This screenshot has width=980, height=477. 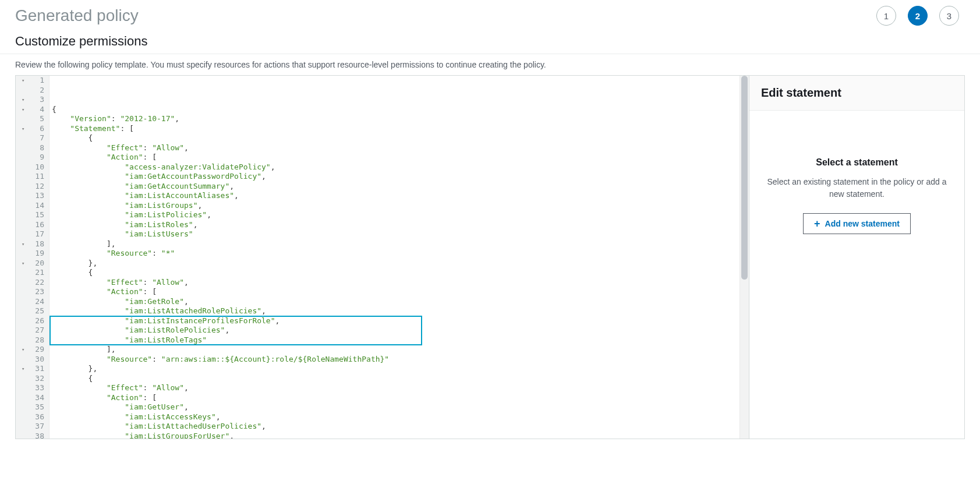 What do you see at coordinates (744, 257) in the screenshot?
I see `scrollbar-track` at bounding box center [744, 257].